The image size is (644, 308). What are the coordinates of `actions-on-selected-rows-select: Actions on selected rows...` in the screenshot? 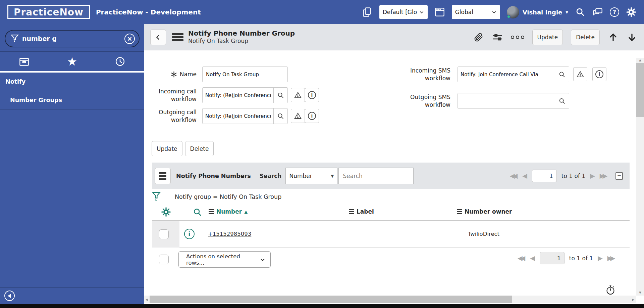 It's located at (225, 259).